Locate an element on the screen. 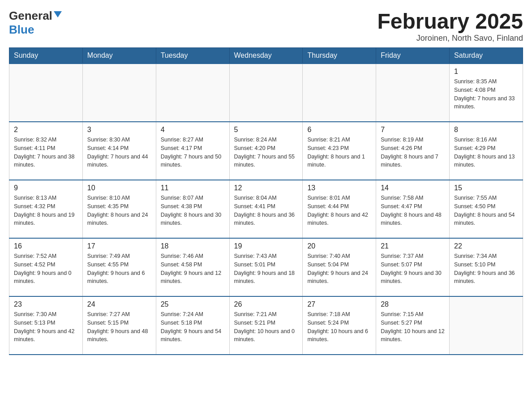 Image resolution: width=532 pixels, height=411 pixels. weekday-header-wednesday: Wednesday is located at coordinates (266, 56).